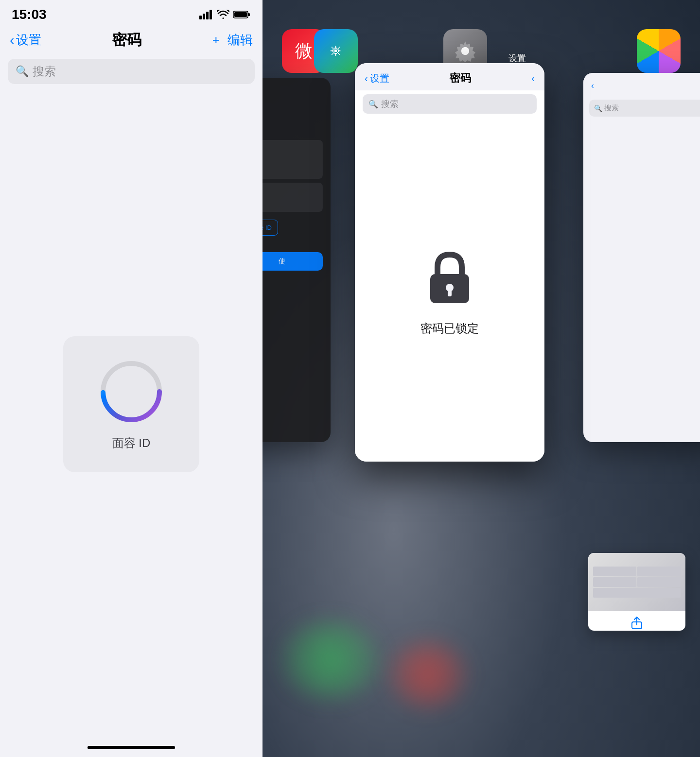  What do you see at coordinates (367, 79) in the screenshot?
I see `chevron-left-icon-center: ‹` at bounding box center [367, 79].